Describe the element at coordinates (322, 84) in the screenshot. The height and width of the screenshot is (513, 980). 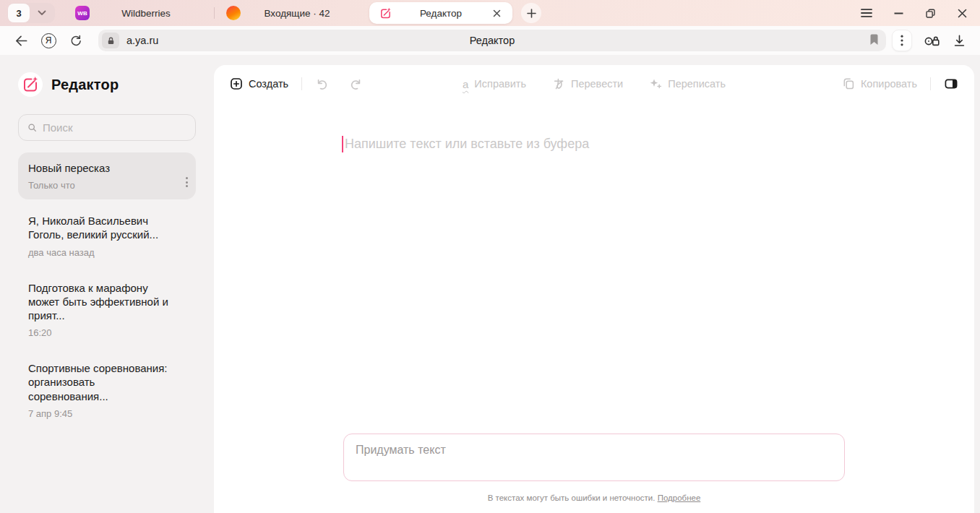
I see `undo-icon` at that location.